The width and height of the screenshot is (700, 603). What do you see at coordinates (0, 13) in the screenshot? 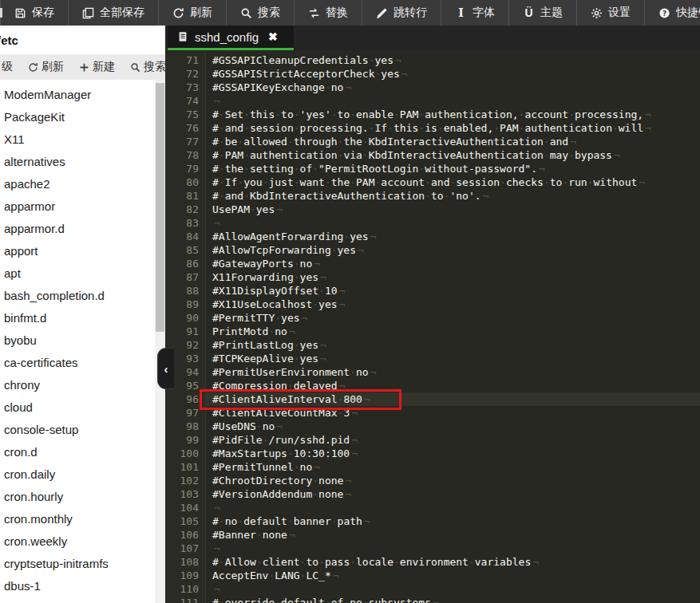
I see `clipped-toolbar-item` at bounding box center [0, 13].